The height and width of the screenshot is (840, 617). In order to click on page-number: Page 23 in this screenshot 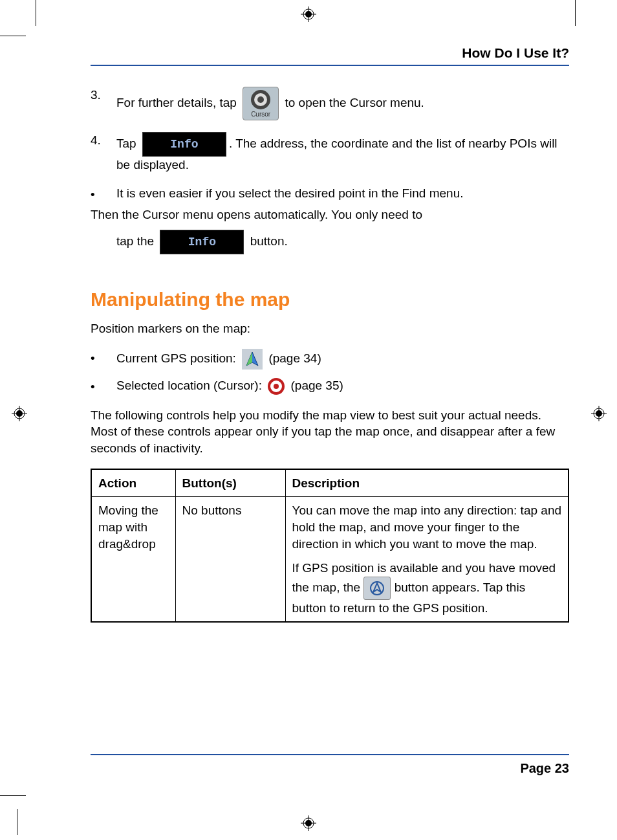, I will do `click(545, 769)`.